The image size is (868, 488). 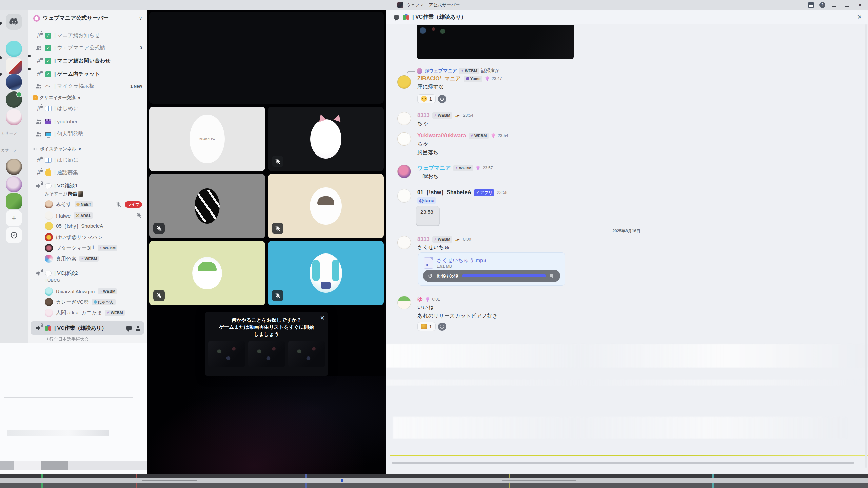 I want to click on video-tile-screenshare, so click(x=267, y=58).